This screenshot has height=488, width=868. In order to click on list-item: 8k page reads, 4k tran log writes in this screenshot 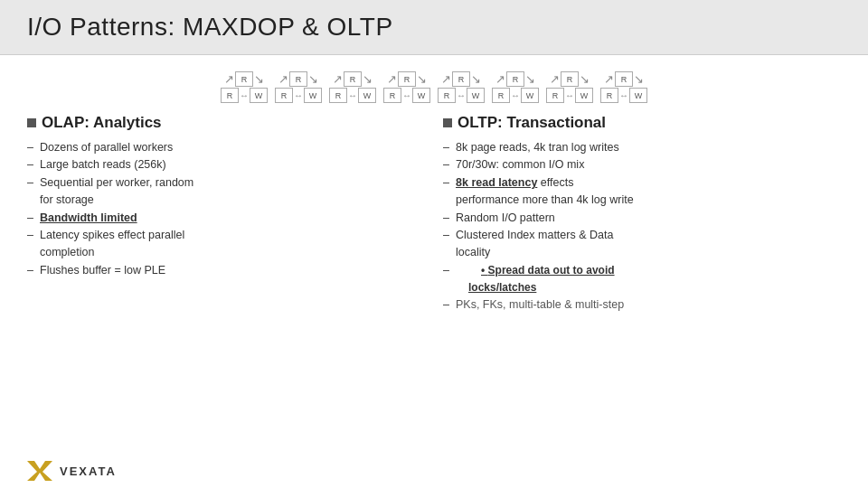, I will do `click(642, 148)`.